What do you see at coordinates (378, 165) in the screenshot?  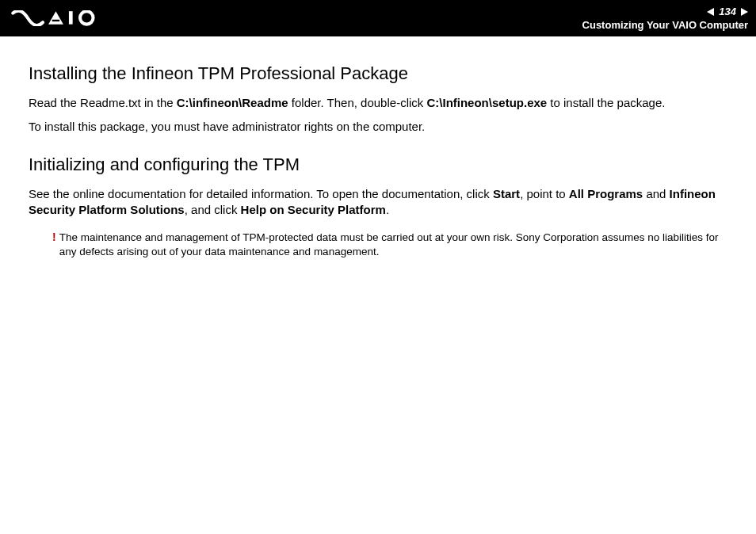 I see `heading-init-tpm: Initializing and configuring the TPM` at bounding box center [378, 165].